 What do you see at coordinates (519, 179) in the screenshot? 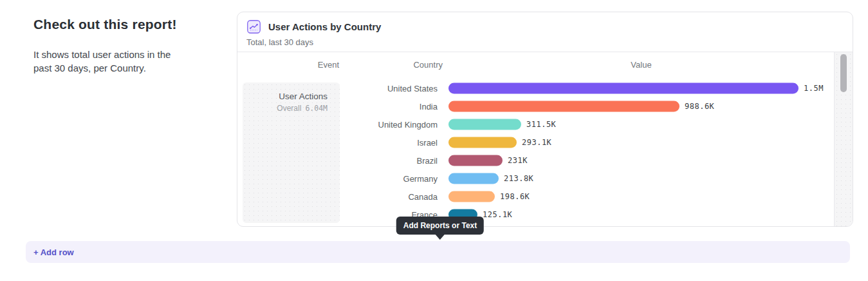
I see `value-label: 213.8K` at bounding box center [519, 179].